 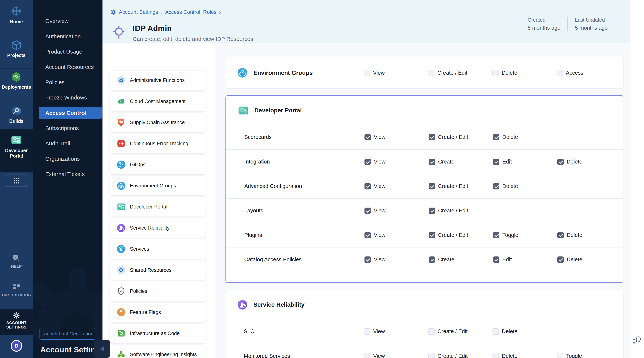 What do you see at coordinates (158, 80) in the screenshot?
I see `module-card-administrative-functions: Administrative Functions` at bounding box center [158, 80].